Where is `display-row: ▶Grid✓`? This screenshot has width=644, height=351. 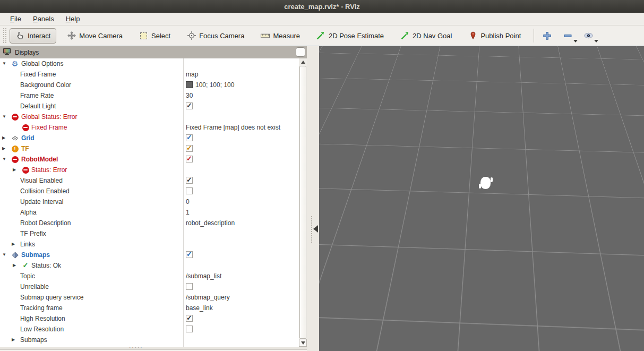
display-row: ▶Grid✓ is located at coordinates (150, 138).